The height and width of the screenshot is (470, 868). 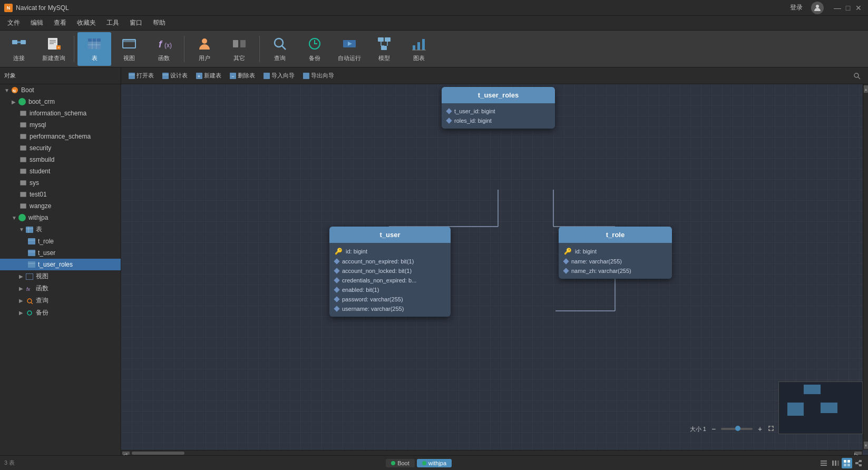 I want to click on er-node-t-user-roles: t_user_roles t_user_id: bigint roles_id:…, so click(x=499, y=107).